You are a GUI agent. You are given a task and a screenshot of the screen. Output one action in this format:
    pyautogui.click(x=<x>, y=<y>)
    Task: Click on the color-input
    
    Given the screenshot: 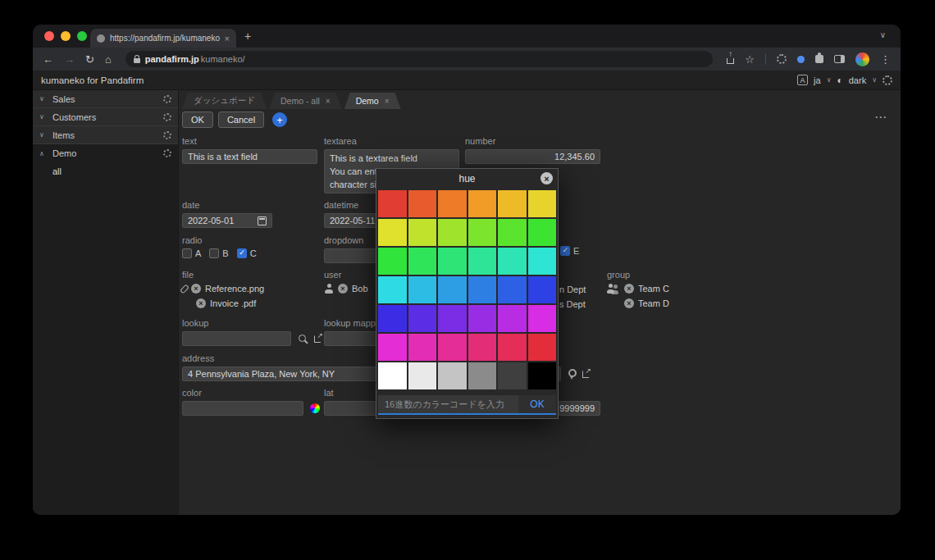 What is the action you would take?
    pyautogui.click(x=243, y=408)
    